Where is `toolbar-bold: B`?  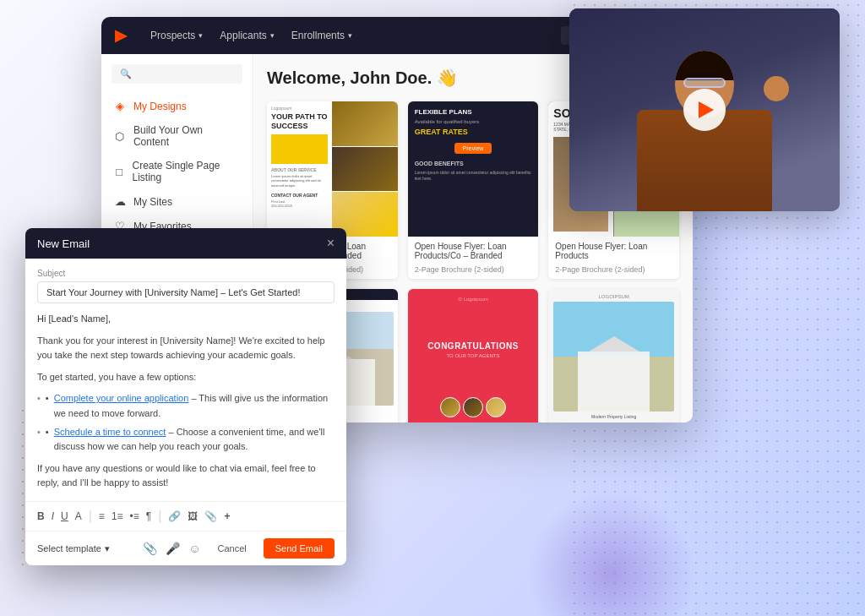 toolbar-bold: B is located at coordinates (41, 516).